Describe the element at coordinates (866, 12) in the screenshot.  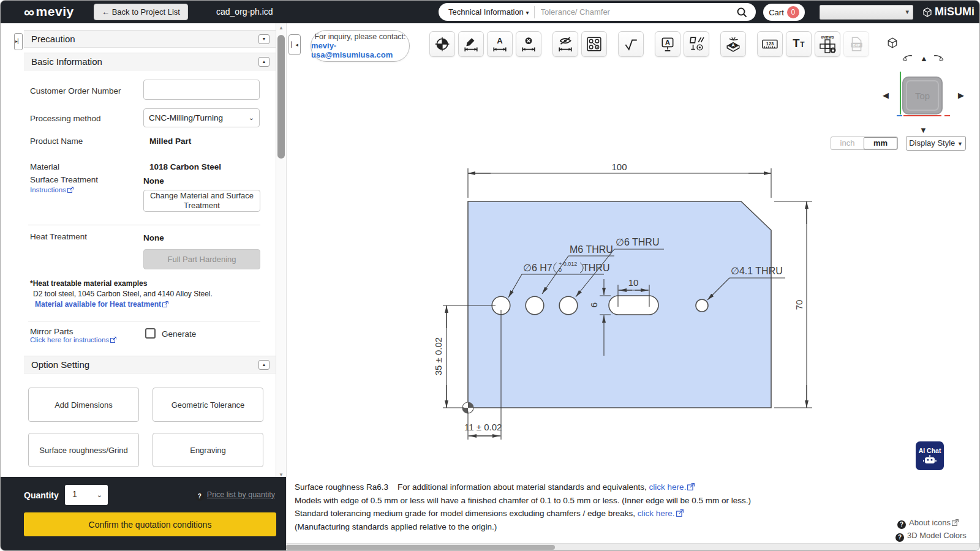
I see `language-select: ▾` at that location.